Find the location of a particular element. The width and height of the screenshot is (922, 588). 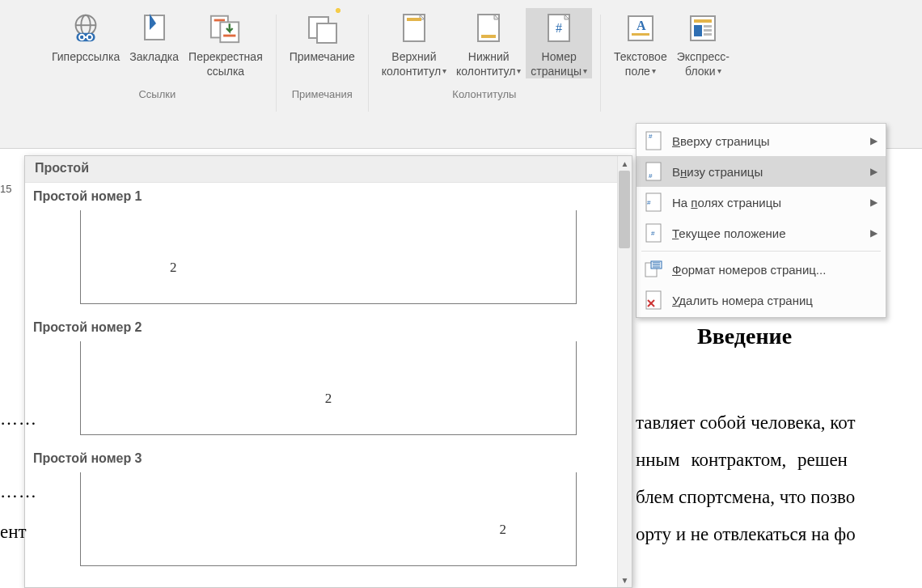

scrollbar-thumb is located at coordinates (624, 209).